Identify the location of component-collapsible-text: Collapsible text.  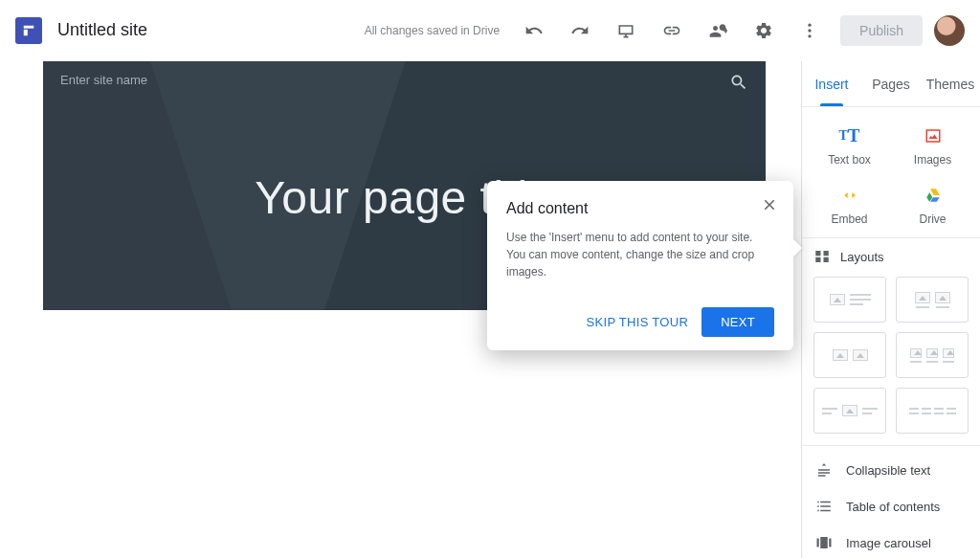
(891, 470).